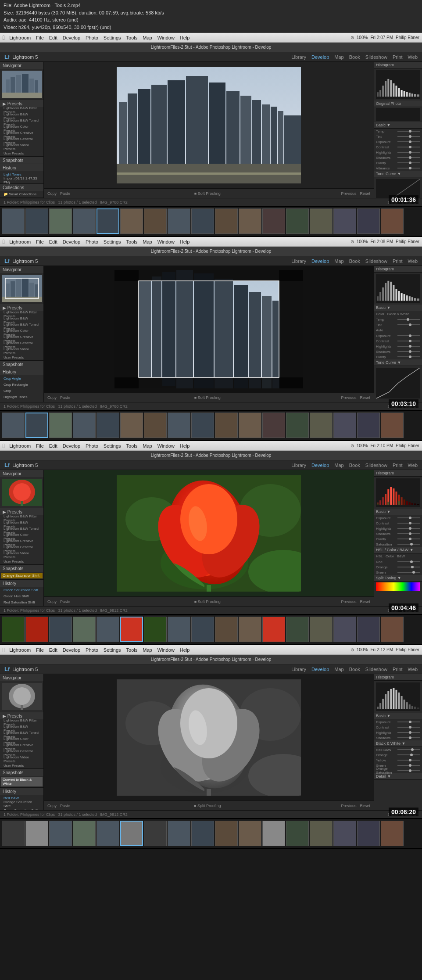 This screenshot has height=980, width=422. Describe the element at coordinates (22, 602) in the screenshot. I see `history-item-redhue-3: Red Saturation Shift` at that location.